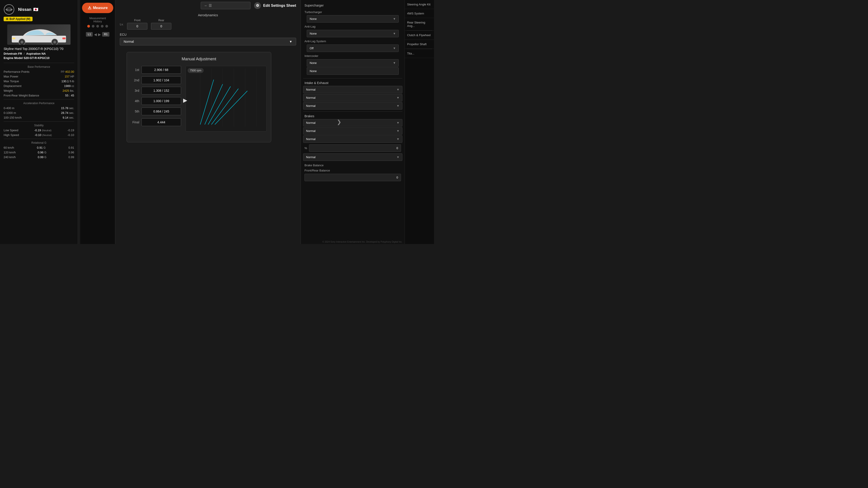  What do you see at coordinates (208, 39) in the screenshot?
I see `ecu-section: ECU Normal ▼` at bounding box center [208, 39].